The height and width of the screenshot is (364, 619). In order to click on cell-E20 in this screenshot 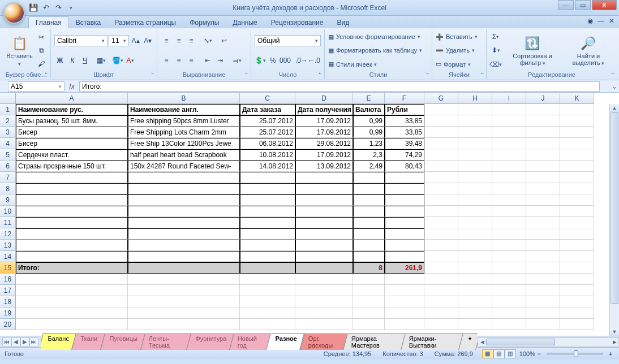, I will do `click(369, 324)`.